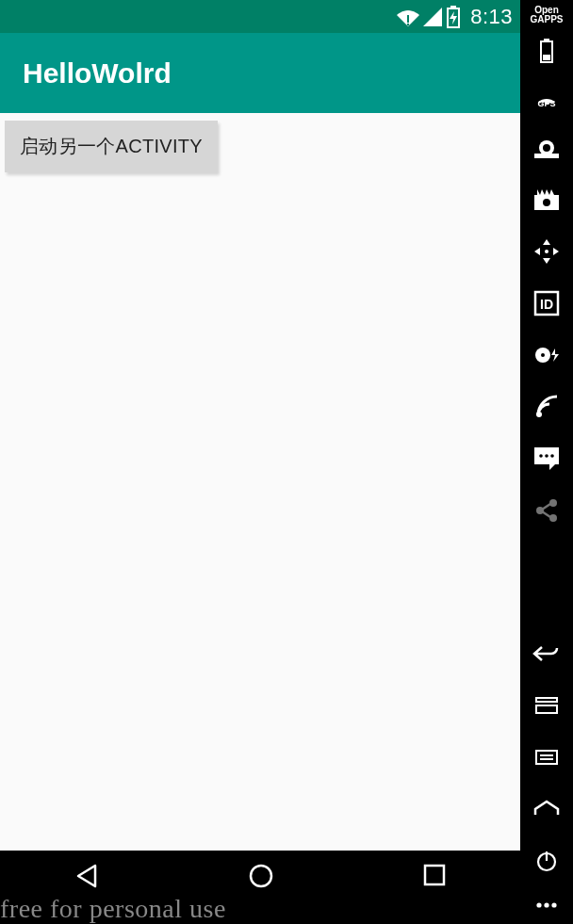 This screenshot has width=573, height=924. I want to click on dpad-tool, so click(547, 251).